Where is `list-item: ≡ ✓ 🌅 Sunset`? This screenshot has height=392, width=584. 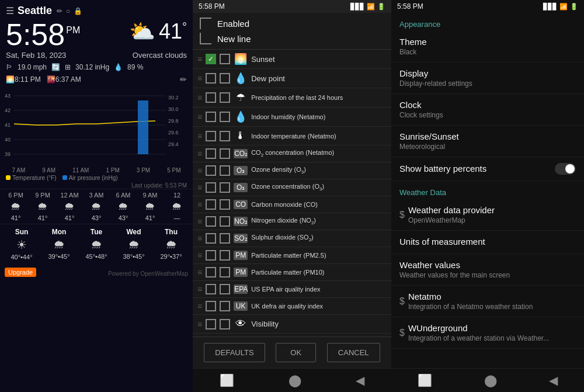 list-item: ≡ ✓ 🌅 Sunset is located at coordinates (292, 60).